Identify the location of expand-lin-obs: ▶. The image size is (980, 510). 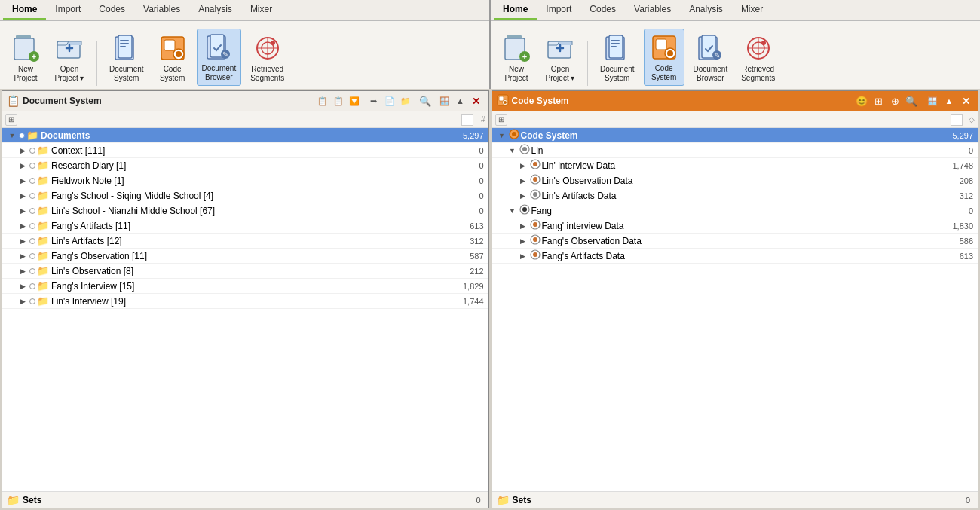
(523, 181).